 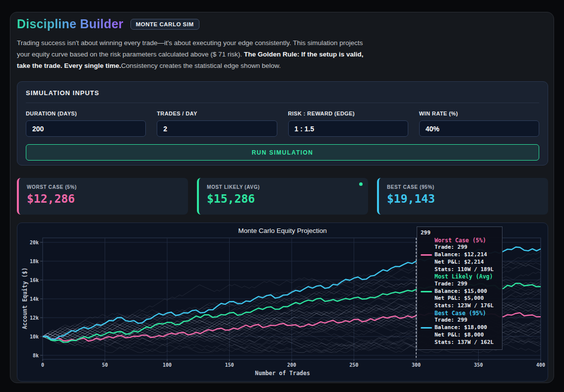 I want to click on x-axis-label: Number of Trades, so click(x=283, y=373).